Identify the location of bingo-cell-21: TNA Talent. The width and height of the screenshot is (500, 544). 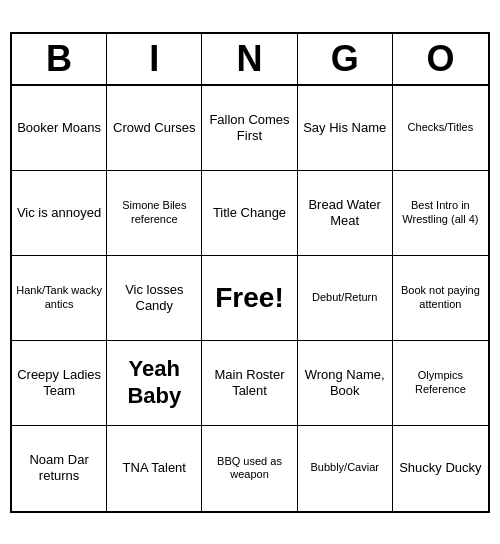
(154, 468).